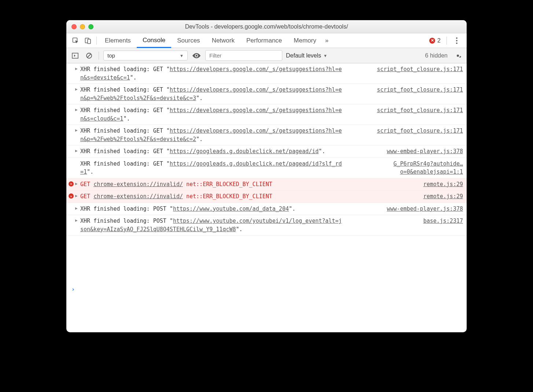  Describe the element at coordinates (305, 41) in the screenshot. I see `tab-memory: Memory` at that location.